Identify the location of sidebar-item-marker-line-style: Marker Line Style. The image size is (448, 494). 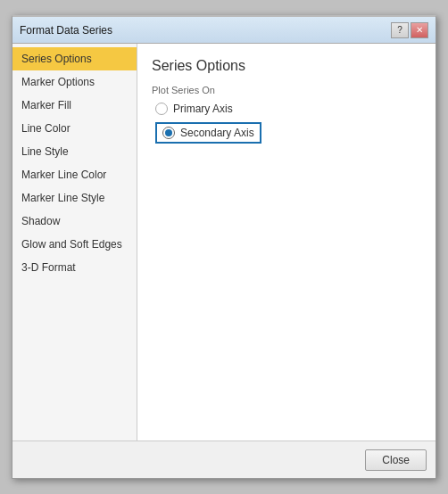
(75, 198).